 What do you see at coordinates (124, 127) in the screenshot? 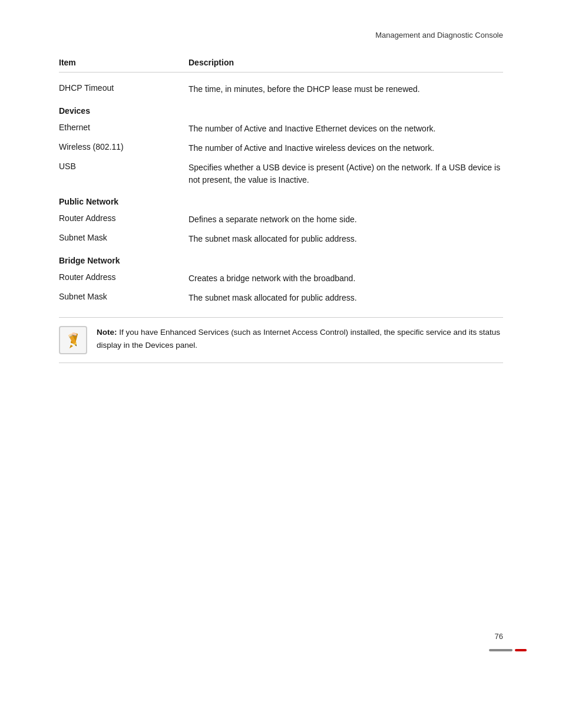
I see `item-label: Ethernet` at bounding box center [124, 127].